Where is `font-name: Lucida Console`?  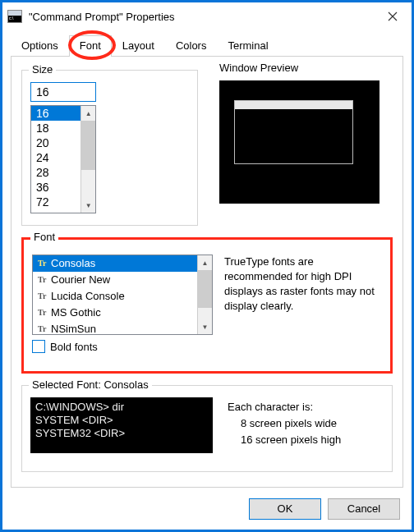
font-name: Lucida Console is located at coordinates (88, 296).